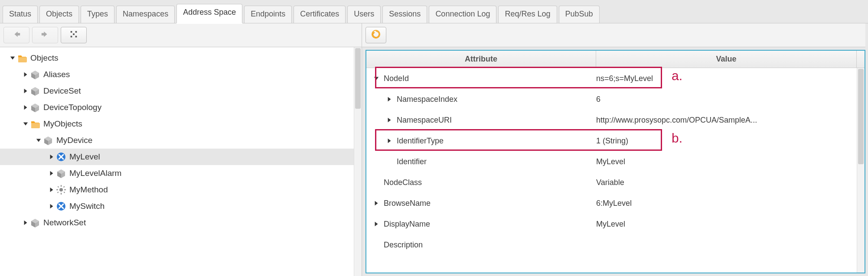 This screenshot has width=868, height=276. I want to click on attr-value-cell: ns=6;s=MyLevel, so click(727, 79).